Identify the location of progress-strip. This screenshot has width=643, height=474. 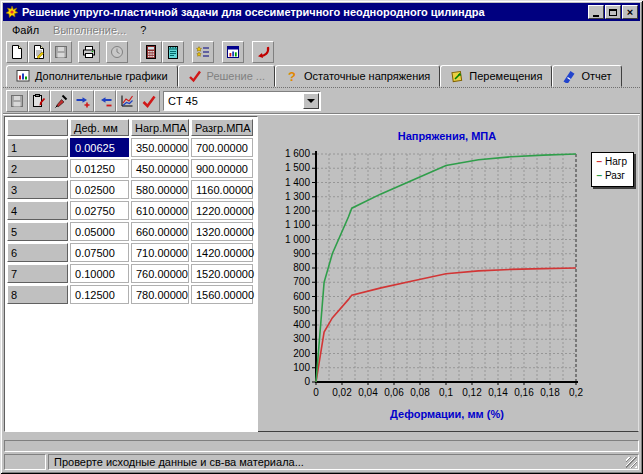
(322, 446).